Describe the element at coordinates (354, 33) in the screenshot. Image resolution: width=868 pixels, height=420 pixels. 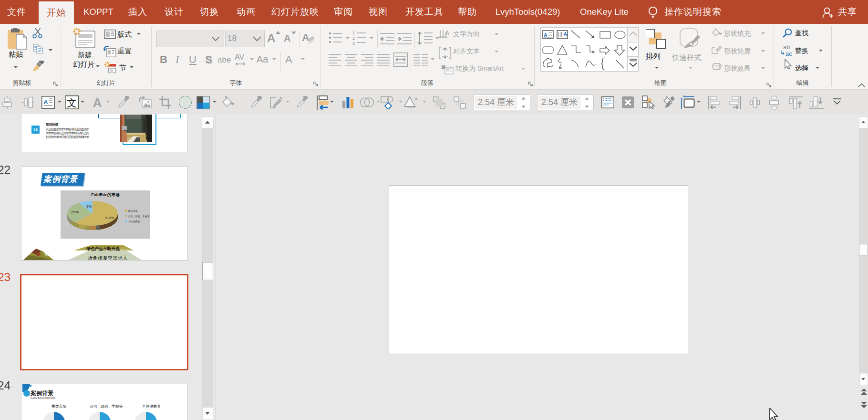
I see `svg-text: 1` at that location.